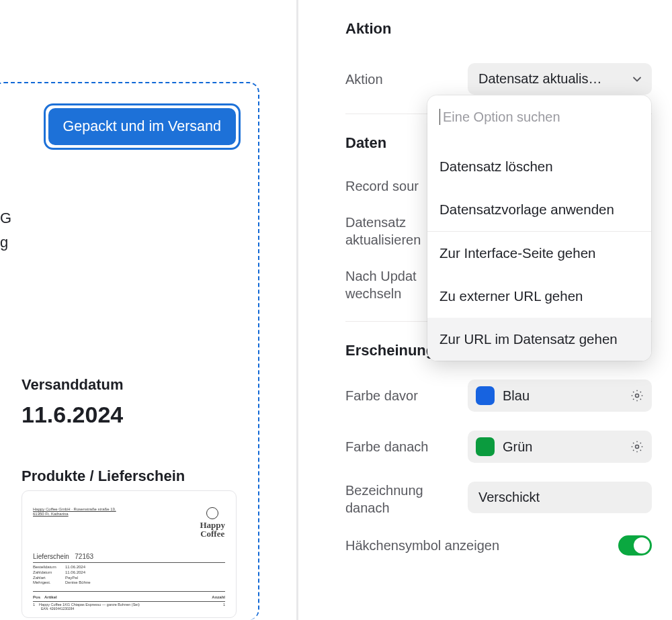  I want to click on color-swatch-blue, so click(485, 396).